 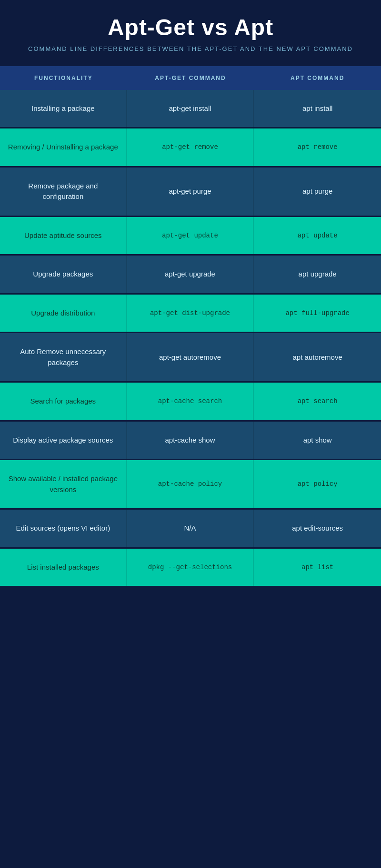 What do you see at coordinates (317, 236) in the screenshot?
I see `cell-apt-cmd: apt update` at bounding box center [317, 236].